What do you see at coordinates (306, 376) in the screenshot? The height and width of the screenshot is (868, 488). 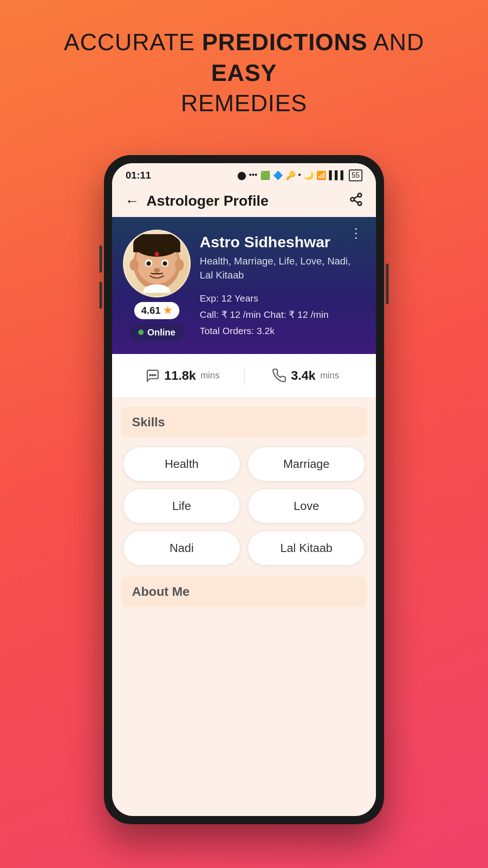 I see `call-stat: 3.4k mins` at bounding box center [306, 376].